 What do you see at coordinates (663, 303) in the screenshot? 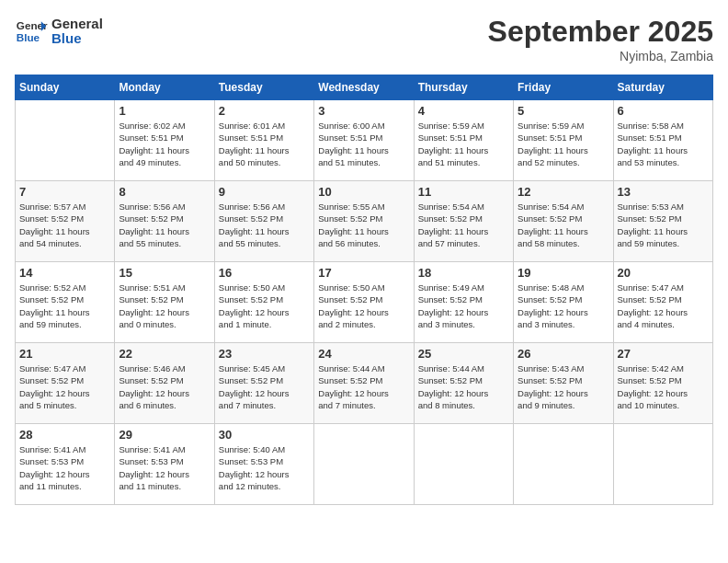
I see `table-row: 20Sunrise: 5:47 AM Sunset: 5:52 PM Dayli…` at bounding box center [663, 303].